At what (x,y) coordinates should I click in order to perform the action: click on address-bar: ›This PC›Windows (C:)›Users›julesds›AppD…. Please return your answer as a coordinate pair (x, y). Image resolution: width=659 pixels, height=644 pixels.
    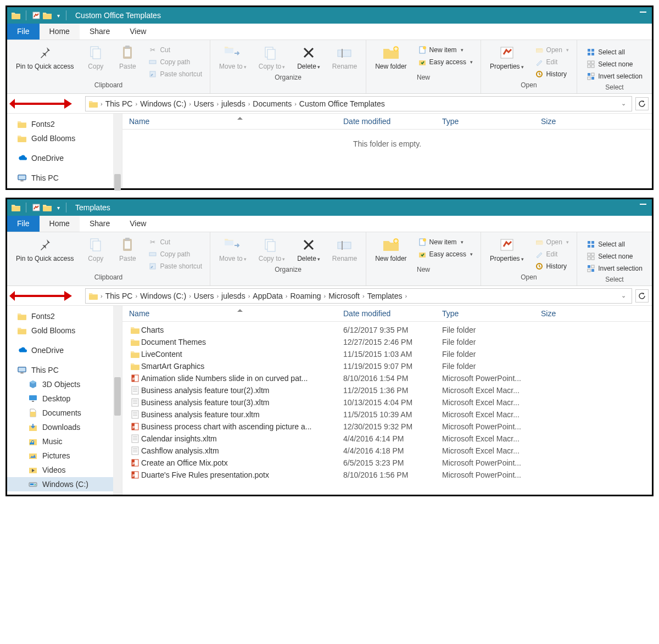
    Looking at the image, I should click on (359, 296).